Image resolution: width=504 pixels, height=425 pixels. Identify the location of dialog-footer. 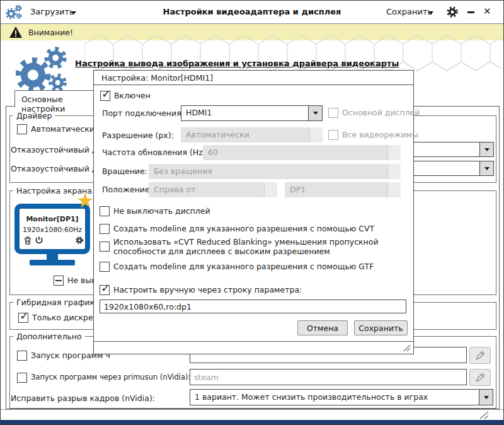
(253, 347).